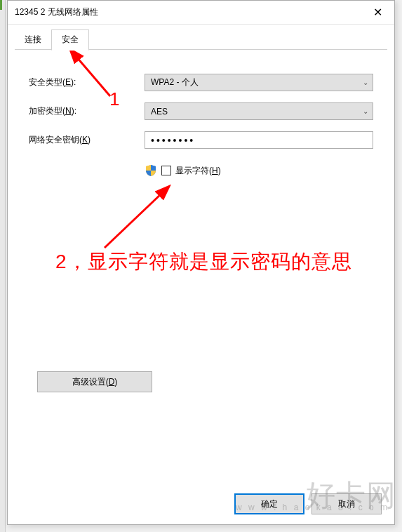 The width and height of the screenshot is (402, 532). Describe the element at coordinates (173, 140) in the screenshot. I see `input-network-key-value: ••••••••` at that location.